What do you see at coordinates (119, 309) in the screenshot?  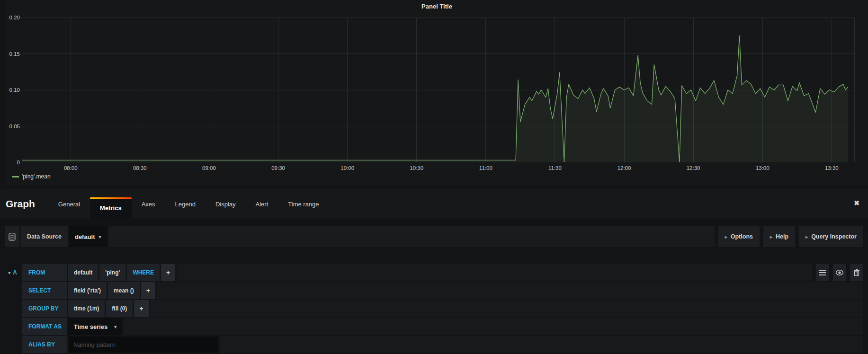 I see `query-part-fill: fill (0)` at bounding box center [119, 309].